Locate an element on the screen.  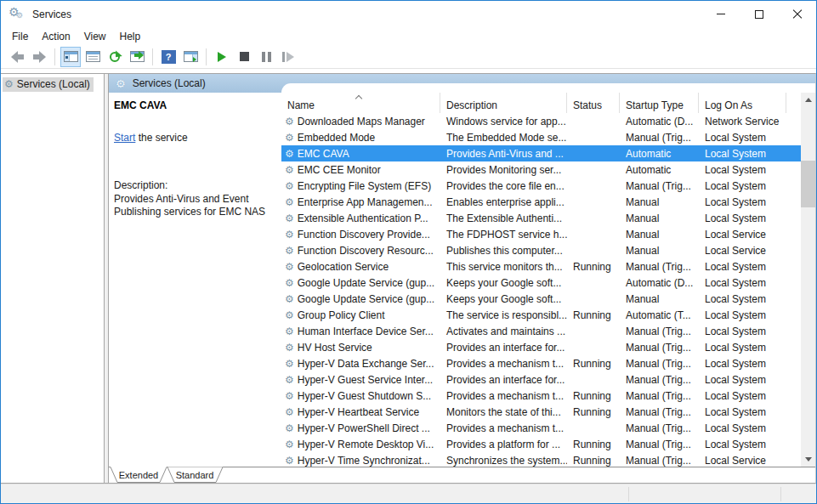
tree-item-services-local: ⚙ Services (Local) is located at coordinates (48, 85).